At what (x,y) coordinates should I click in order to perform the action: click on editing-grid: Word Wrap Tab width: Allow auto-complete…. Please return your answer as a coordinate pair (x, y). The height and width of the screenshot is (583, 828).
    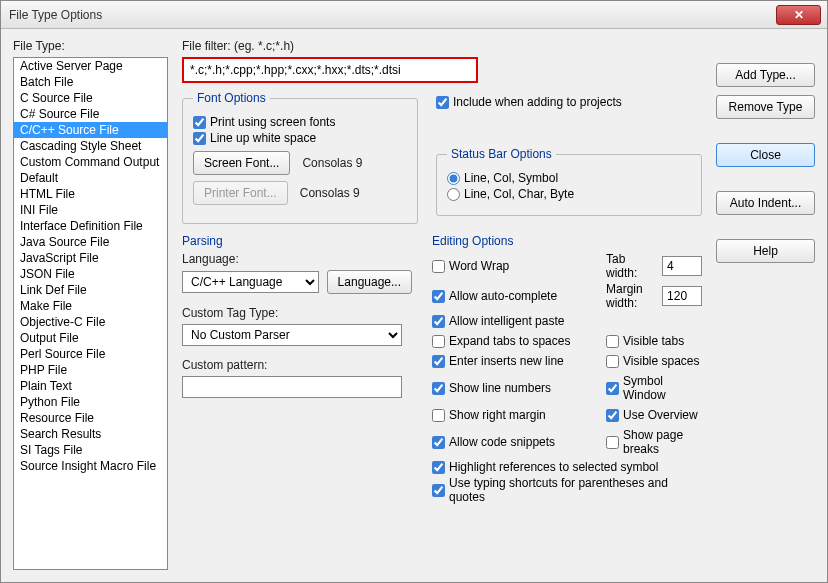
    Looking at the image, I should click on (567, 355).